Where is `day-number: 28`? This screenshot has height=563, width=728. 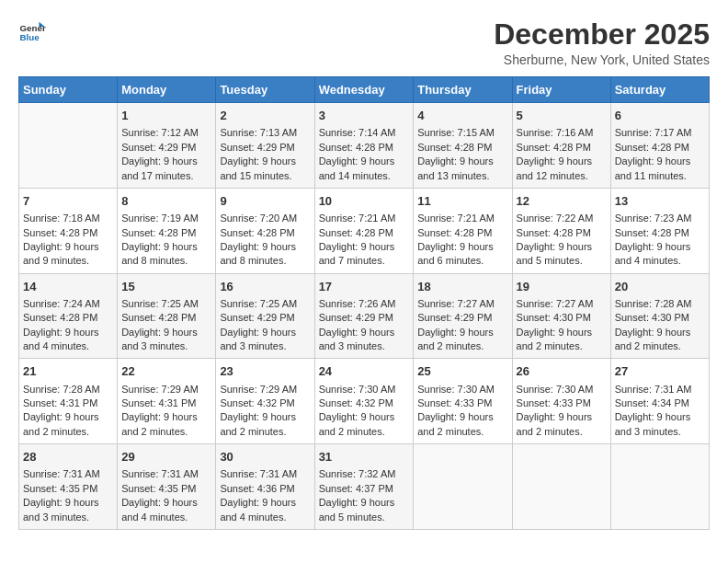
day-number: 28 is located at coordinates (68, 457).